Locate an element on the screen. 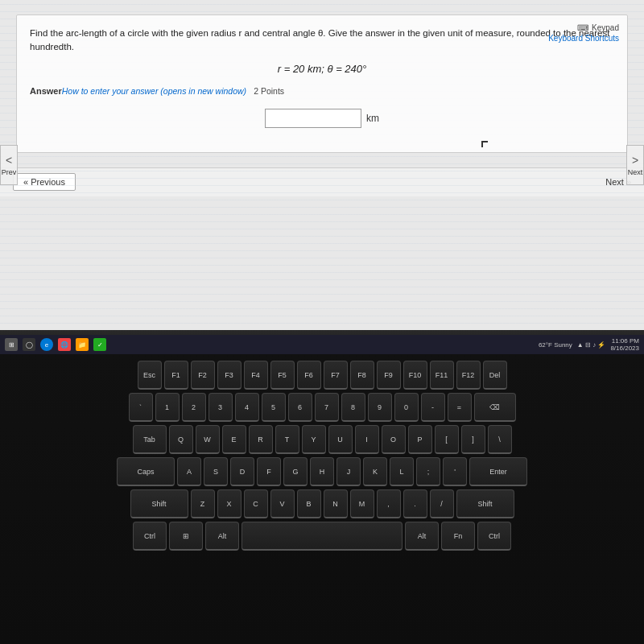  key-caps: Caps is located at coordinates (146, 472).